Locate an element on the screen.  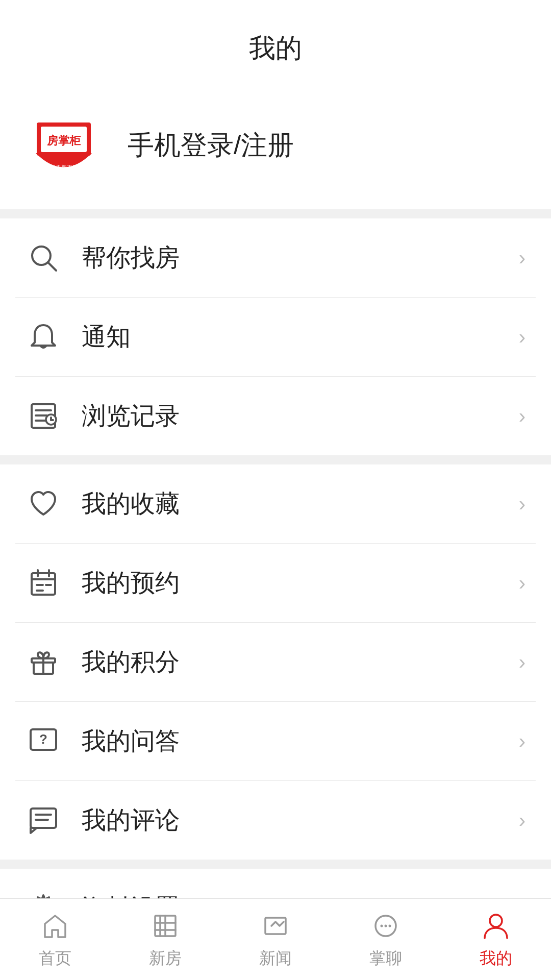
qa-label: 我的问答 is located at coordinates (300, 741).